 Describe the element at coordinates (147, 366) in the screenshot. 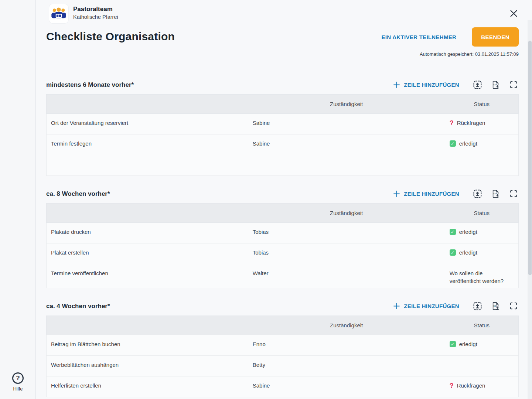

I see `task-cell: Werbeblättchen aushängen` at that location.